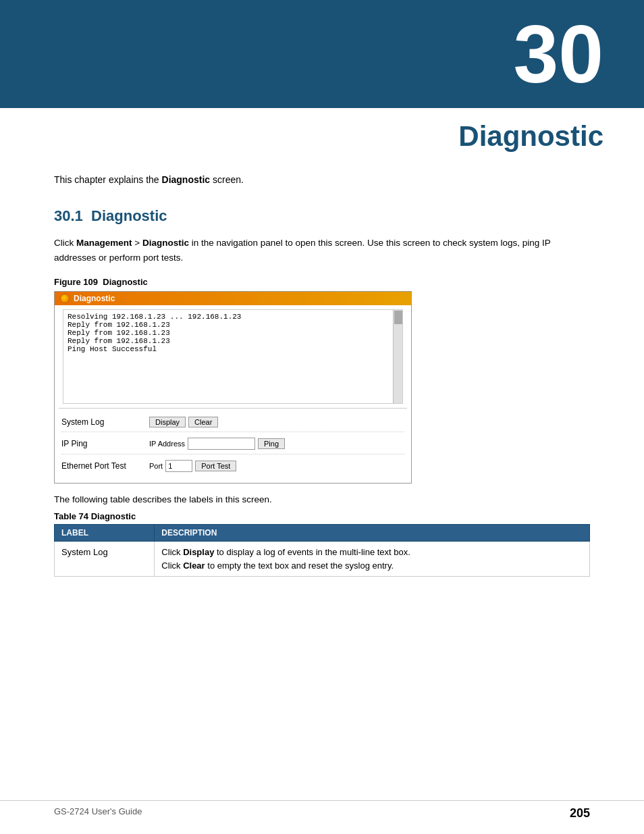 This screenshot has height=834, width=644. I want to click on ip-ping-label: IP Ping, so click(105, 444).